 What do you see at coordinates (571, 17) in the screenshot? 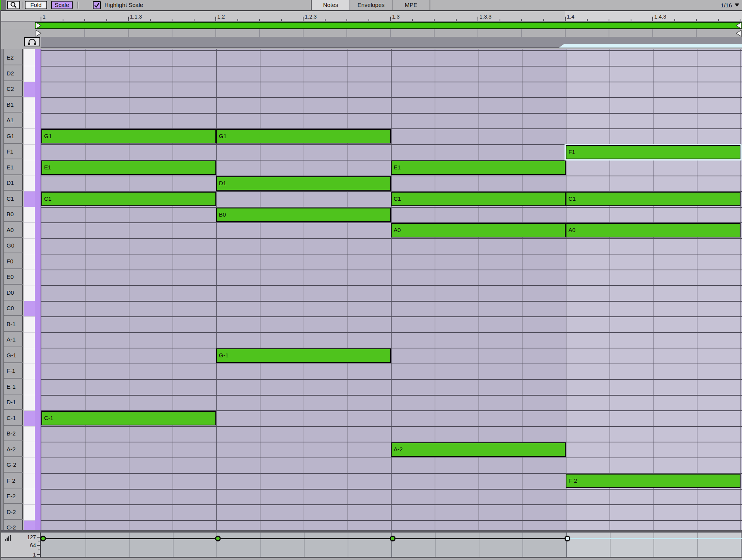
I see `ruler-label: 1.4` at bounding box center [571, 17].